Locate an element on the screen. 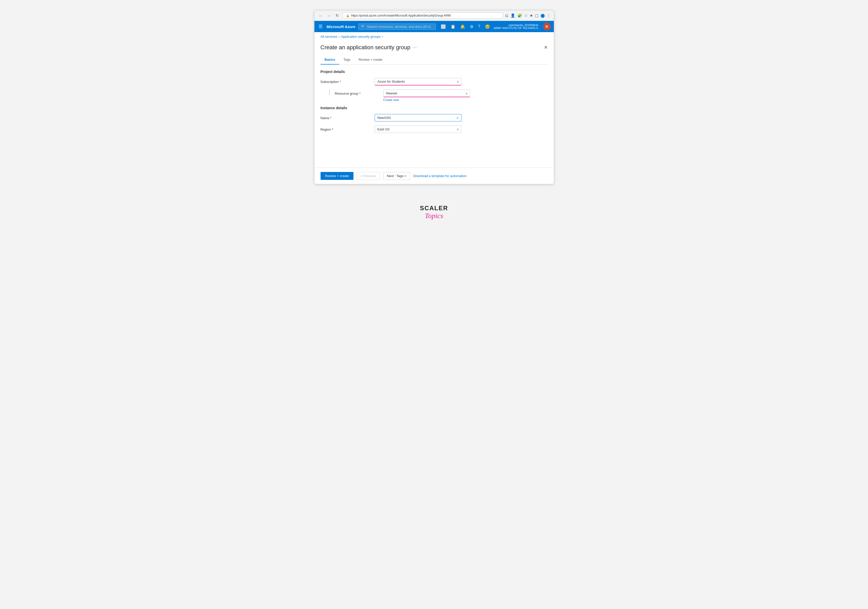 This screenshot has width=868, height=609. page-title: Create an application security group is located at coordinates (366, 48).